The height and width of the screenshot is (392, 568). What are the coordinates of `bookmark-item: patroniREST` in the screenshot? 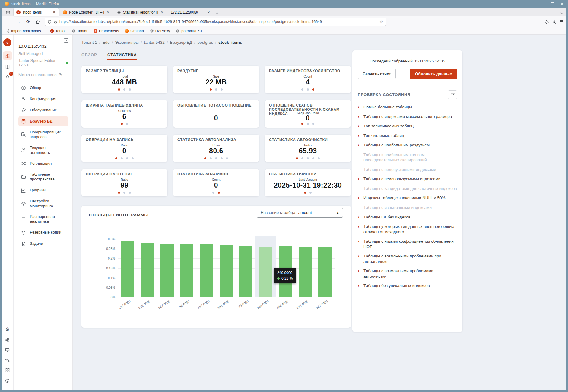 It's located at (189, 31).